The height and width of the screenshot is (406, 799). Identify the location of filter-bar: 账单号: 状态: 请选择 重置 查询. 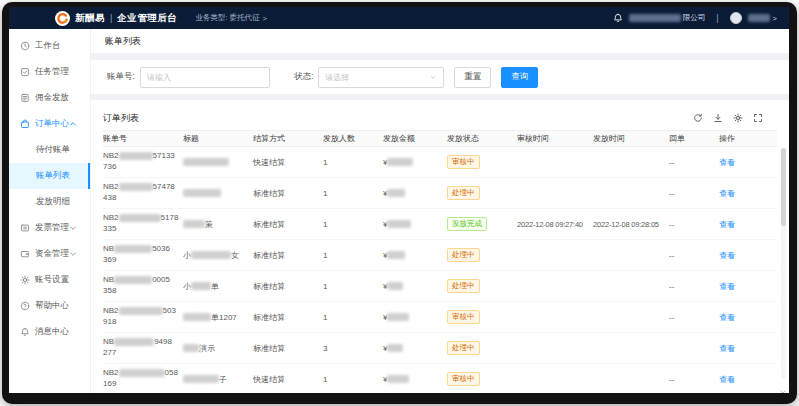
(440, 77).